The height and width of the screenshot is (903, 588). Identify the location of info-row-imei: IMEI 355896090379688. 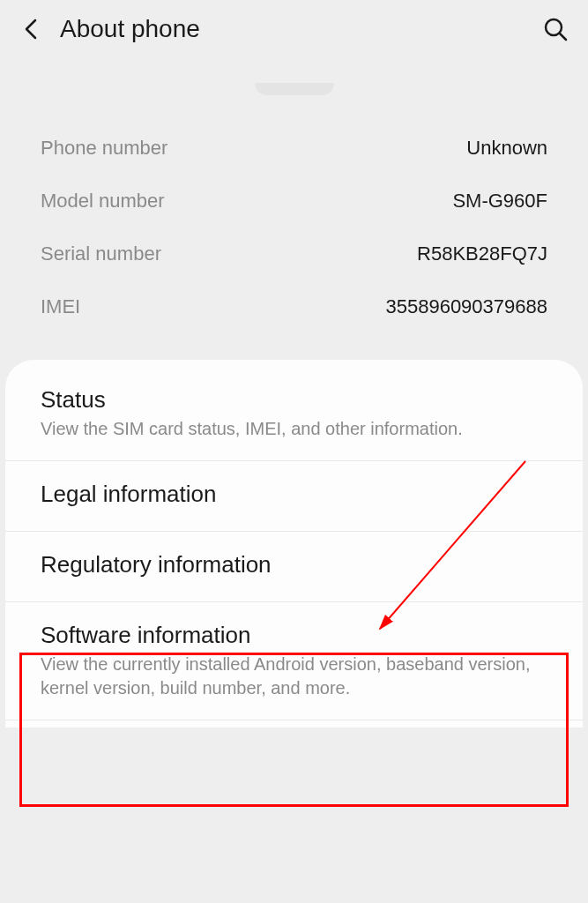
(294, 307).